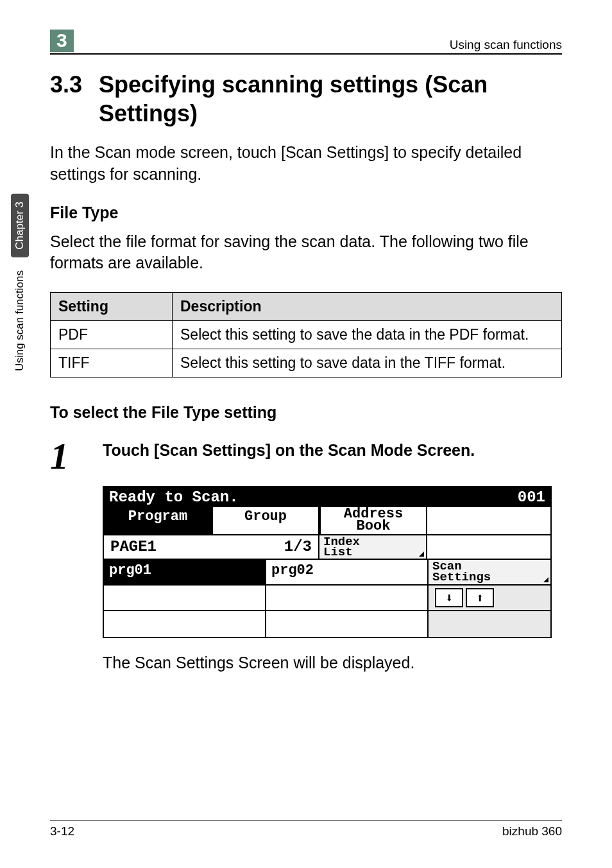 The height and width of the screenshot is (868, 612). I want to click on footer-model: bizhub 360, so click(532, 831).